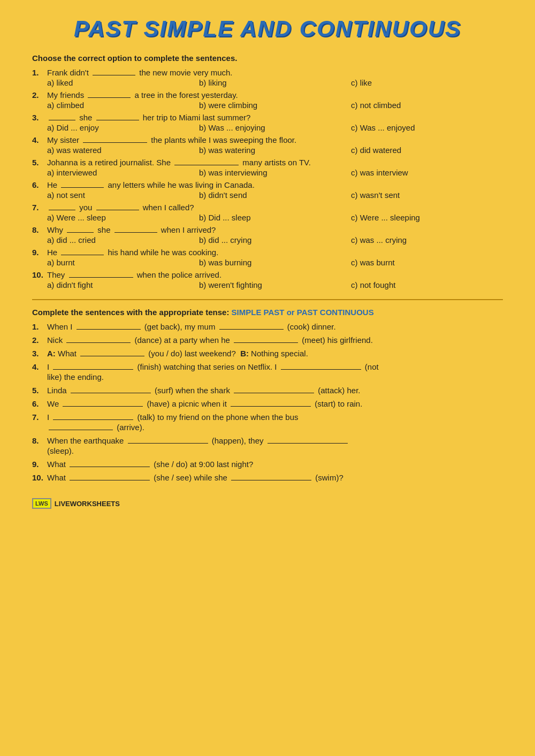 This screenshot has width=535, height=756. I want to click on q1-text: Frank didn't the new movie very much., so click(275, 73).